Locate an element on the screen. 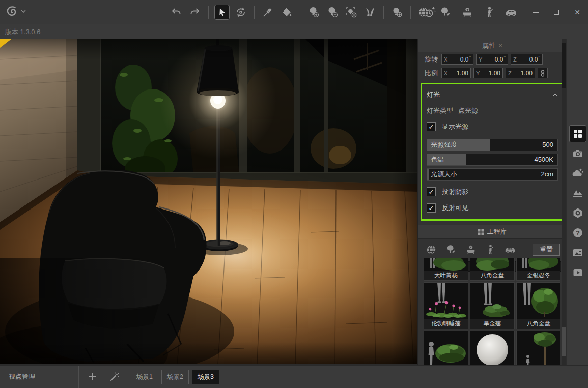  reset-button: 重置 is located at coordinates (546, 250).